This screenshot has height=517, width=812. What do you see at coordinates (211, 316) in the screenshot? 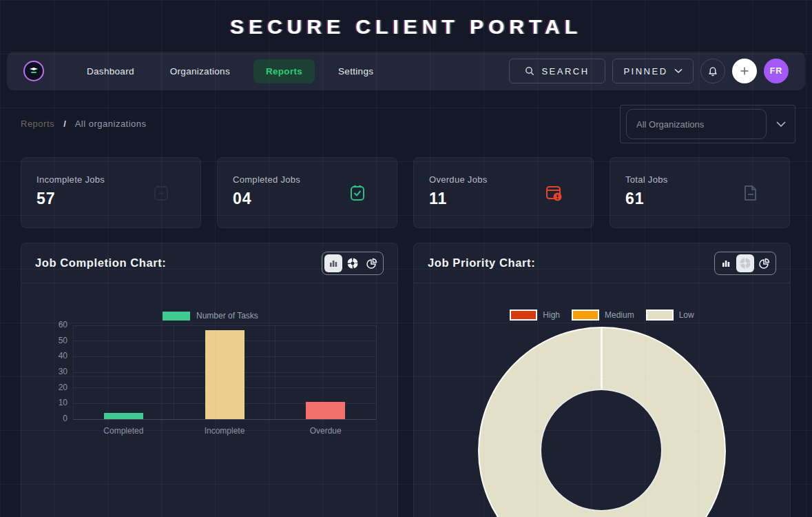
I see `bar-chart-legend: Number of Tasks` at bounding box center [211, 316].